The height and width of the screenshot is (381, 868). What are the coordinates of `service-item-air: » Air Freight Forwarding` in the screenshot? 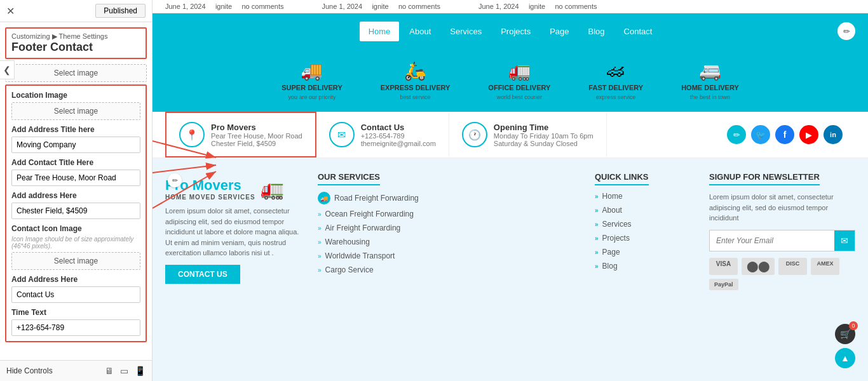 It's located at (450, 228).